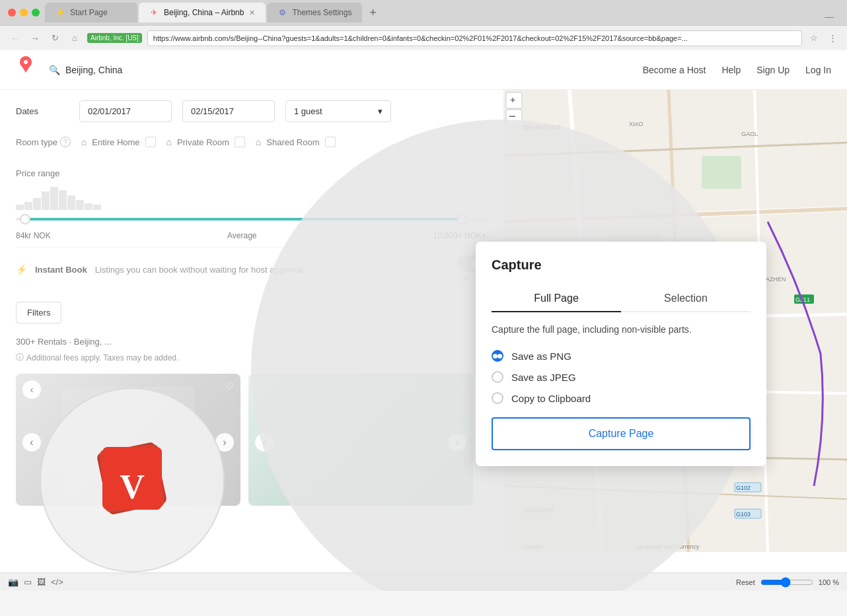 The height and width of the screenshot is (616, 847). What do you see at coordinates (132, 487) in the screenshot?
I see `svg-text: V` at bounding box center [132, 487].